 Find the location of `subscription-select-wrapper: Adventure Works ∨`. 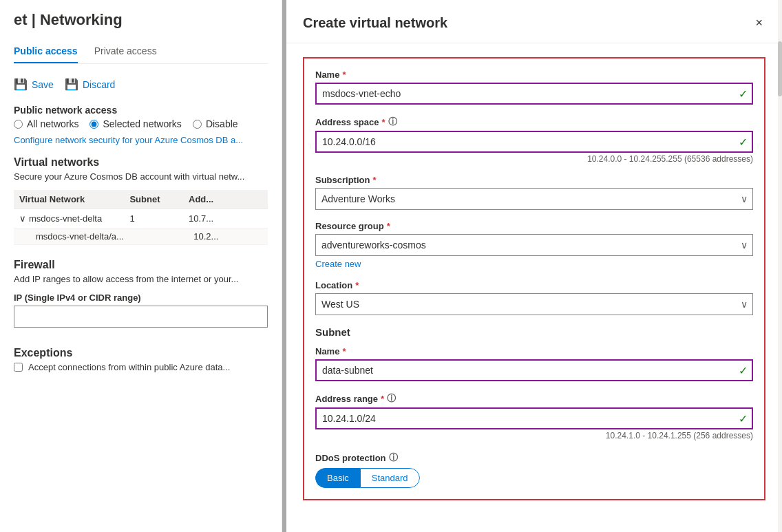

subscription-select-wrapper: Adventure Works ∨ is located at coordinates (534, 199).